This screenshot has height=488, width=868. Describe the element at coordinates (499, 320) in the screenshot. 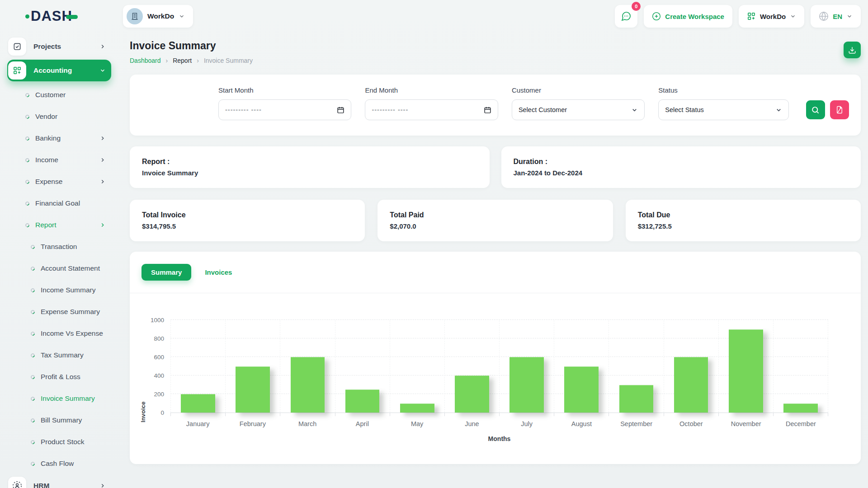

I see `chart-gridline` at that location.